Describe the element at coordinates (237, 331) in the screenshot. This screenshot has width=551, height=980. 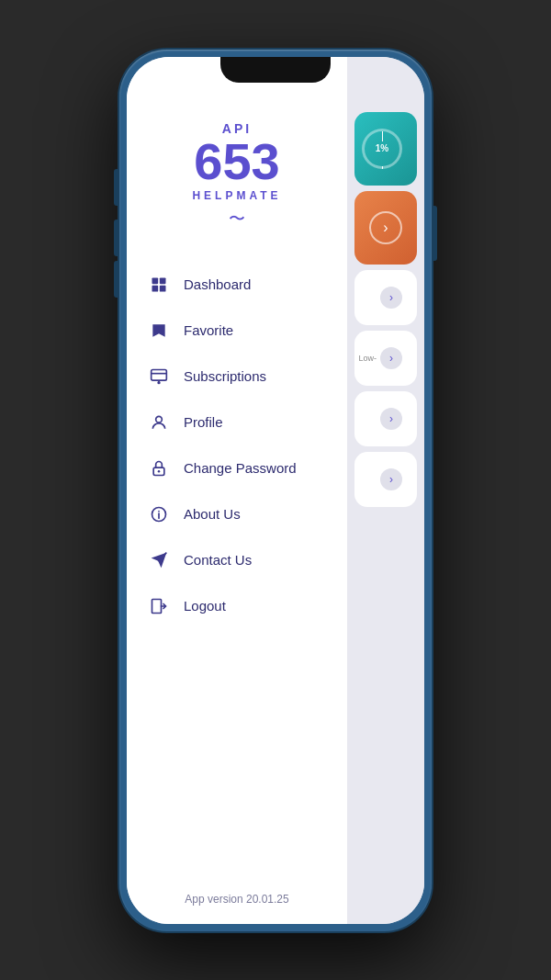
I see `nav-item-favorite: Favorite` at that location.